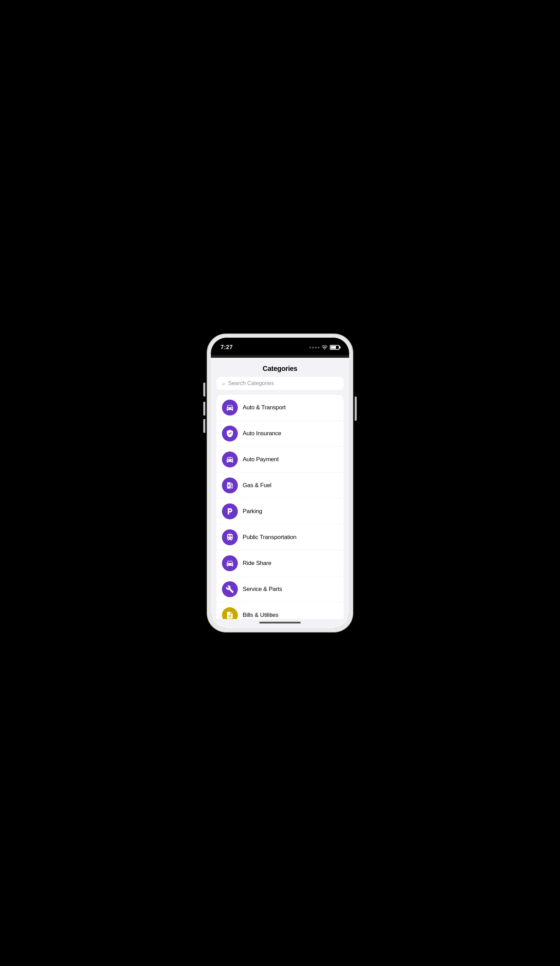  What do you see at coordinates (280, 507) in the screenshot?
I see `categories-list: Auto & Transport Auto Insurance` at bounding box center [280, 507].